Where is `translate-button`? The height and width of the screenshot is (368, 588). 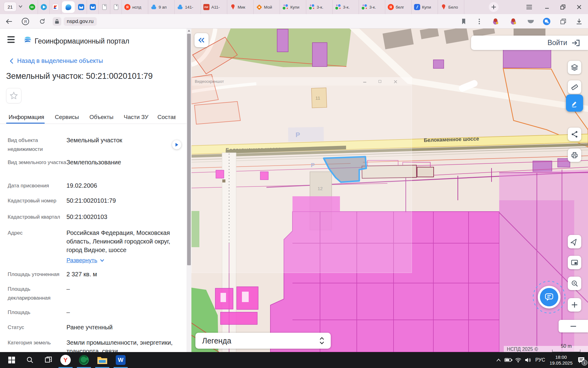 translate-button is located at coordinates (547, 21).